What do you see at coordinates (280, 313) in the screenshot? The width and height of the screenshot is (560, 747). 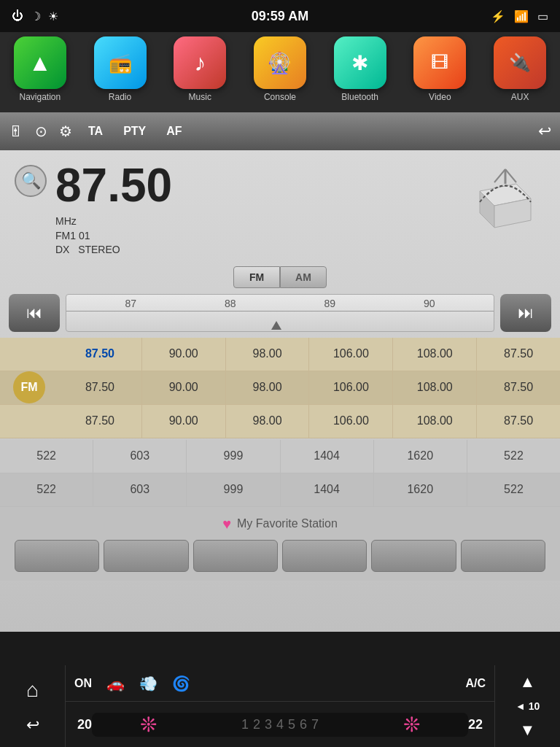 I see `tuner-section: ⏮ 87 88 89 90 ⏭` at bounding box center [280, 313].